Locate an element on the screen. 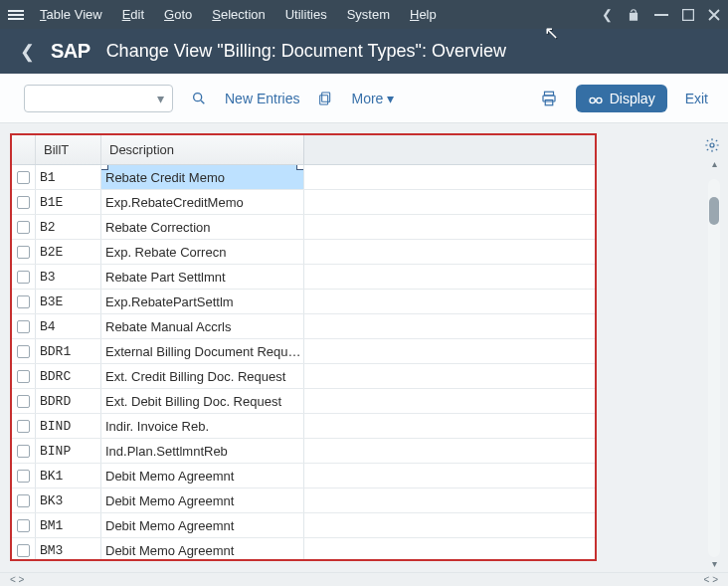 Image resolution: width=728 pixels, height=586 pixels. cell-billt: BM1 is located at coordinates (69, 525).